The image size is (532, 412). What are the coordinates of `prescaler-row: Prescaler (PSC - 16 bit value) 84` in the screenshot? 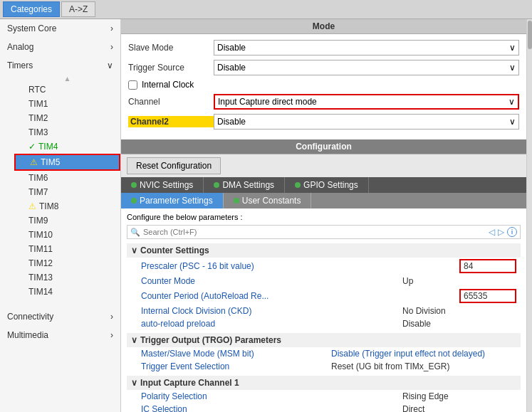 It's located at (323, 266).